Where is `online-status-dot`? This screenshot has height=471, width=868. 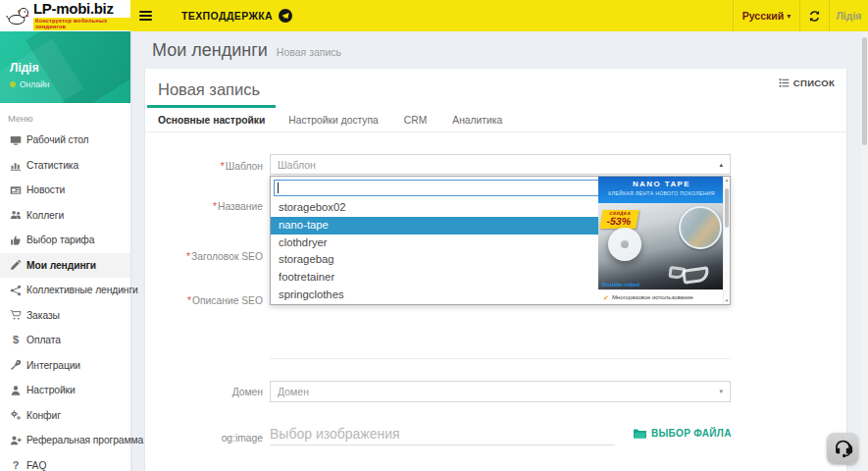
online-status-dot is located at coordinates (13, 84).